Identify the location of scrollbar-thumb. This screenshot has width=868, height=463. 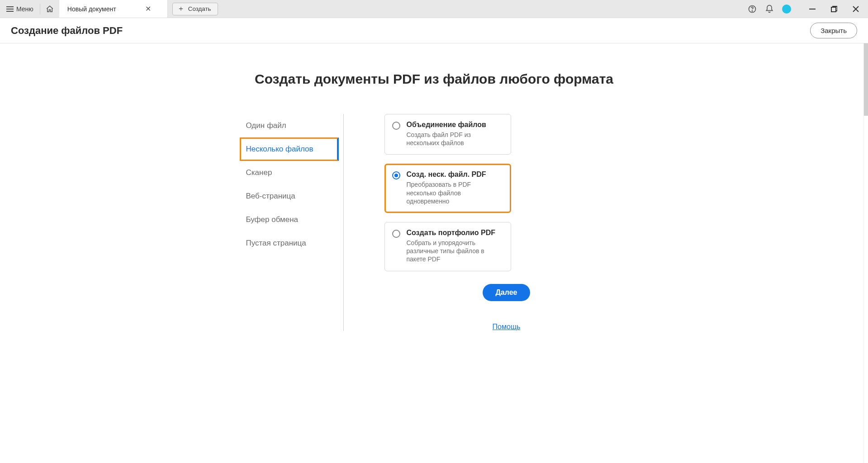
(866, 80).